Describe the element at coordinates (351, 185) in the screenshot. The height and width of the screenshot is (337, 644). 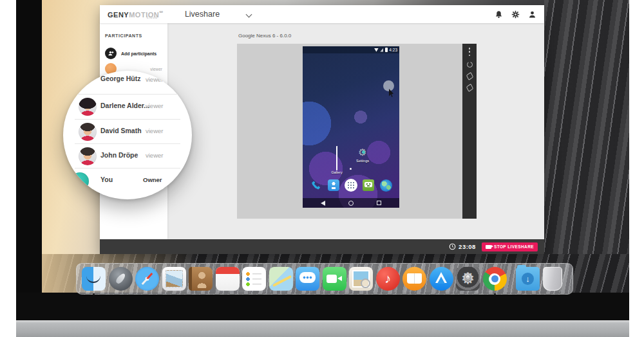
I see `app-drawer-icon` at that location.